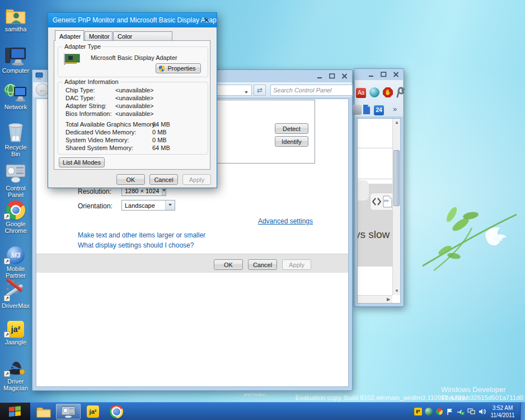  I want to click on group-label: Adapter Information, so click(92, 82).